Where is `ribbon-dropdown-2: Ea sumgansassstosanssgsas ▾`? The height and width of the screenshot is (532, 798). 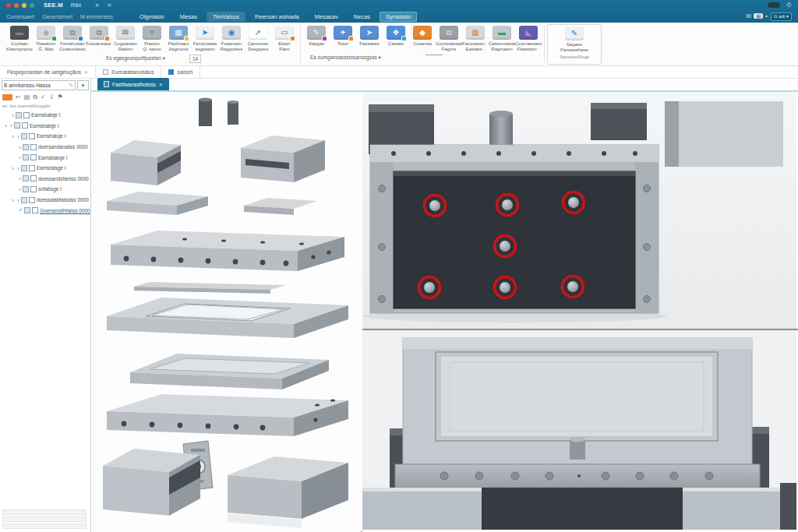
ribbon-dropdown-2: Ea sumgansassstosanssgsas ▾ is located at coordinates (346, 58).